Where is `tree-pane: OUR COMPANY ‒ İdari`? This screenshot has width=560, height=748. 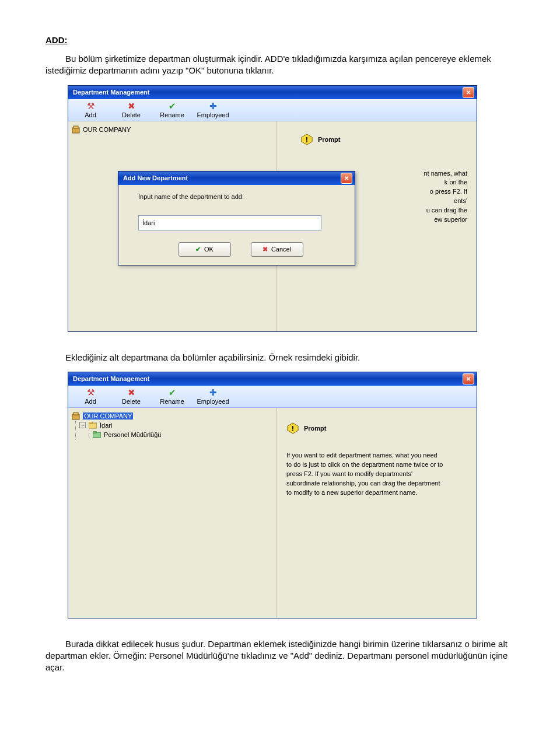
tree-pane: OUR COMPANY ‒ İdari is located at coordinates (173, 513).